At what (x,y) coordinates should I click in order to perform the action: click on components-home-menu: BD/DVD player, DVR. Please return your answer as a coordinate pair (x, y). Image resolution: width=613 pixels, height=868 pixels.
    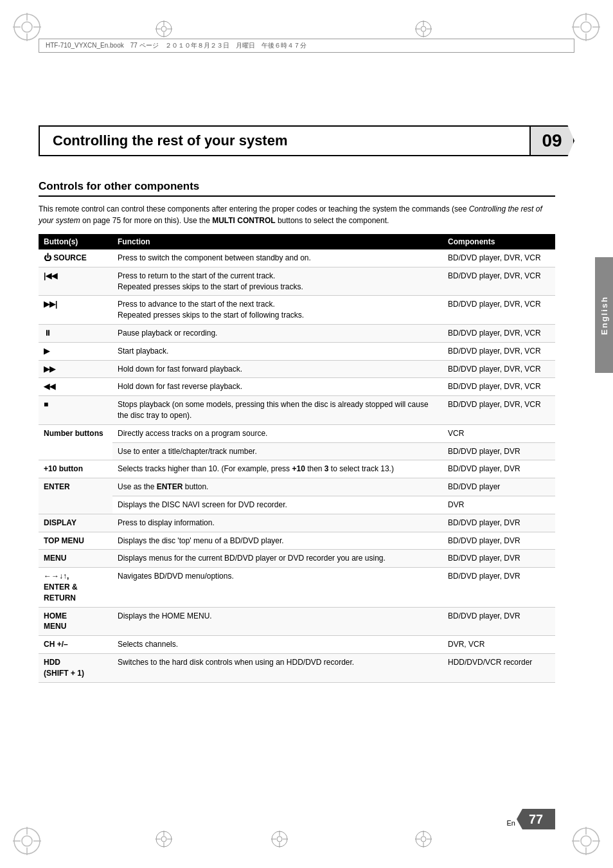
    Looking at the image, I should click on (499, 621).